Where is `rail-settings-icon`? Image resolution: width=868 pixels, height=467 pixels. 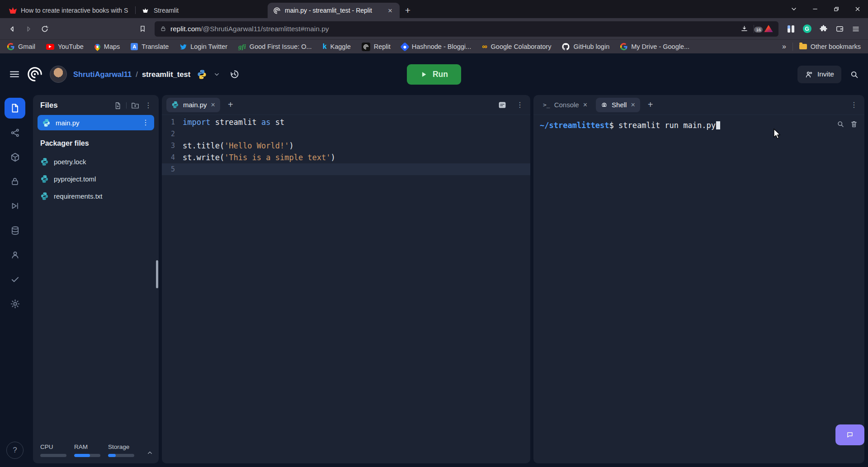
rail-settings-icon is located at coordinates (15, 304).